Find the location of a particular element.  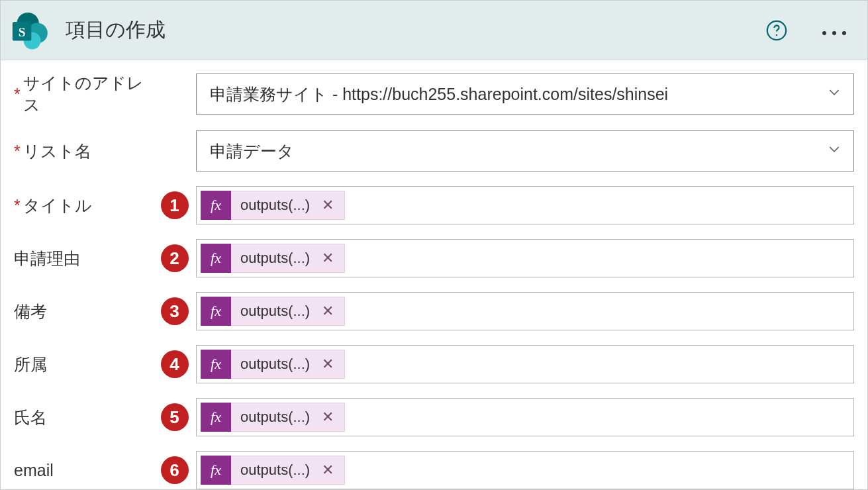

label-text: 所属 is located at coordinates (30, 364).